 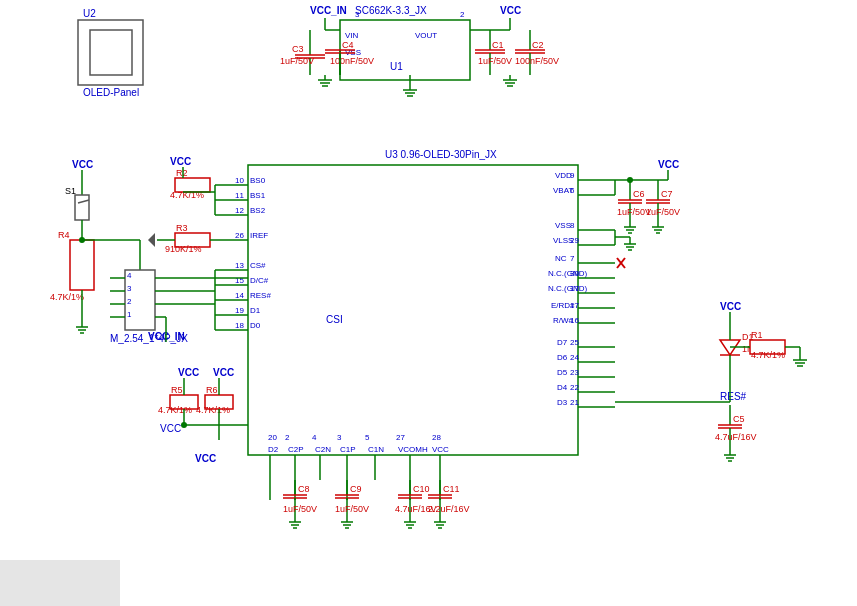 What do you see at coordinates (568, 288) in the screenshot?
I see `nc-gnd-17: N.C.(GND)` at bounding box center [568, 288].